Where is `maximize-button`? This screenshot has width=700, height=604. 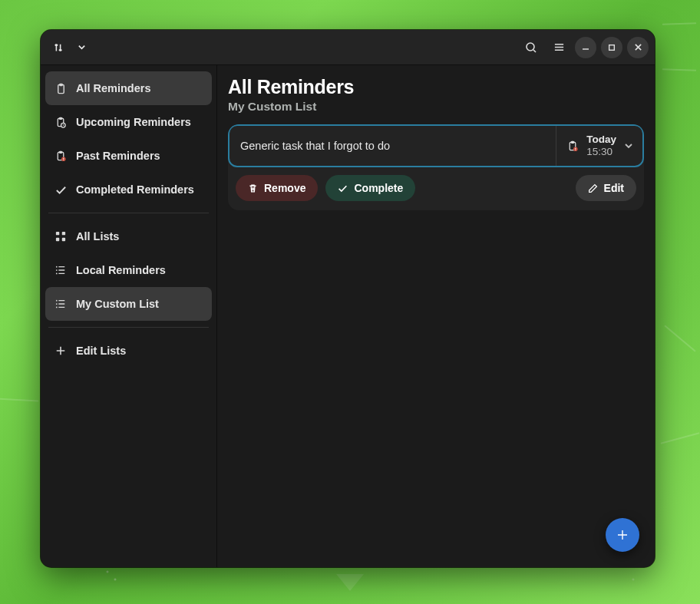 maximize-button is located at coordinates (612, 48).